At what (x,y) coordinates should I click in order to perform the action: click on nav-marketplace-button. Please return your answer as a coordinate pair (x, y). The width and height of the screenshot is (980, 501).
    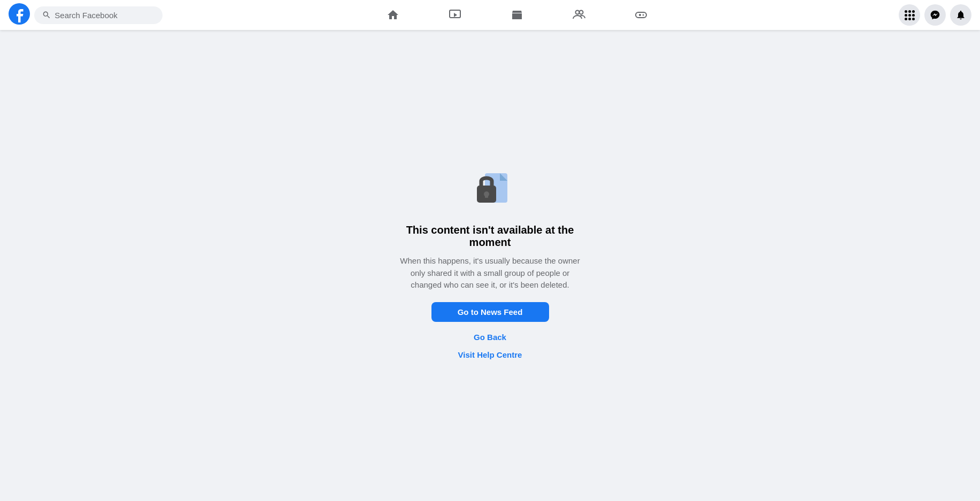
    Looking at the image, I should click on (517, 15).